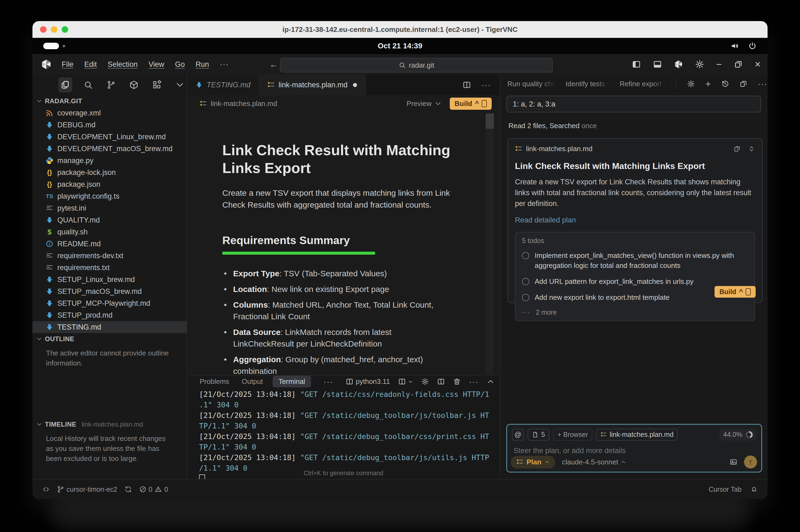 Image resolution: width=800 pixels, height=532 pixels. Describe the element at coordinates (424, 104) in the screenshot. I see `preview-dropdown: Preview` at that location.